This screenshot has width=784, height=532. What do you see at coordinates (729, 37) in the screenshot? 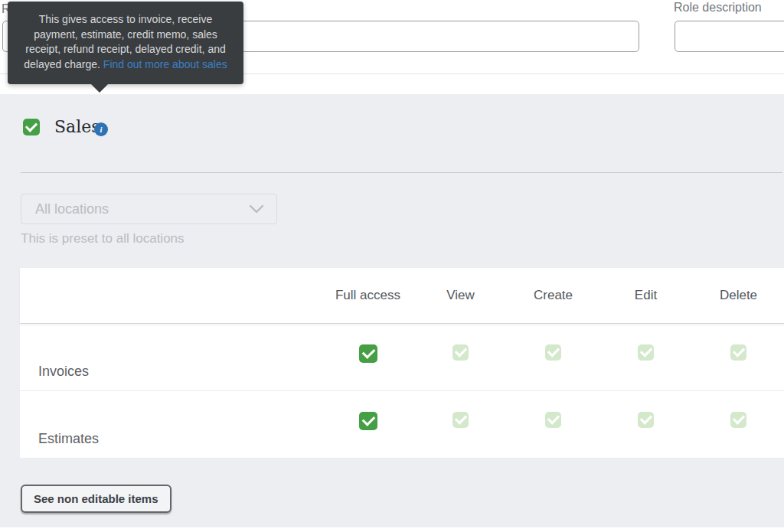
I see `role-description-input` at bounding box center [729, 37].